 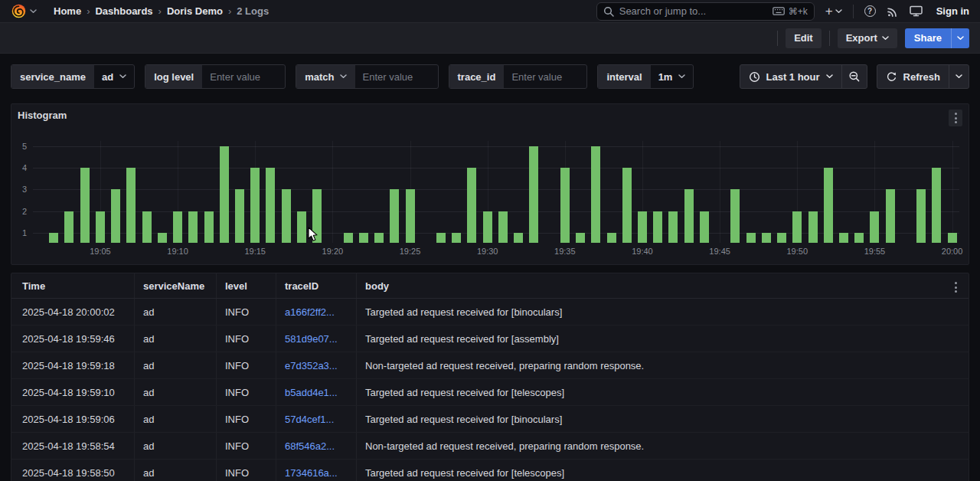 What do you see at coordinates (791, 77) in the screenshot?
I see `time-range-button: Last 1 hour` at bounding box center [791, 77].